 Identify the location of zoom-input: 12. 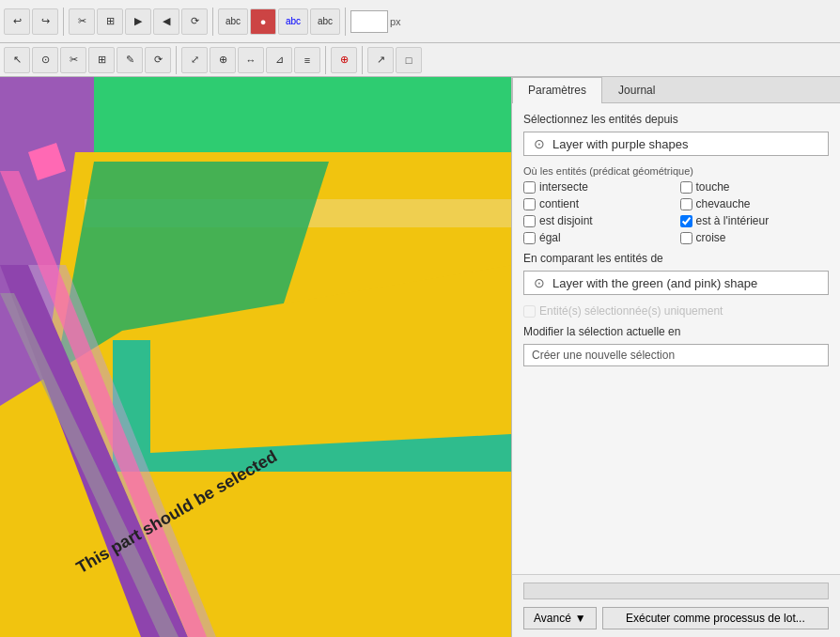
(369, 22).